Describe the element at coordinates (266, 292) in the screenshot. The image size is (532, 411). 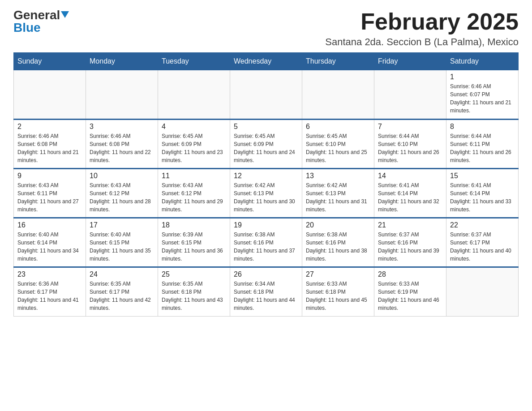
I see `calendar-row: 23Sunrise: 6:36 AMSunset: 6:17 PMDayligh…` at that location.